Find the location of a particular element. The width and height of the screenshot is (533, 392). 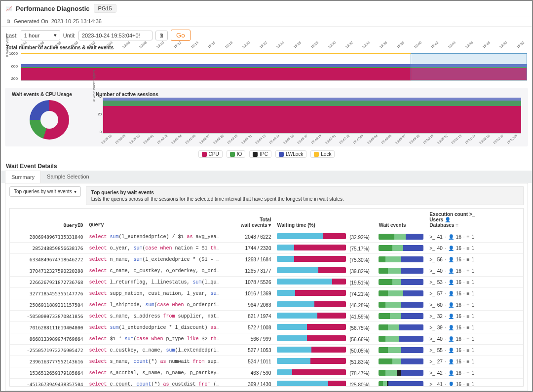

legend-item: IO is located at coordinates (236, 154).